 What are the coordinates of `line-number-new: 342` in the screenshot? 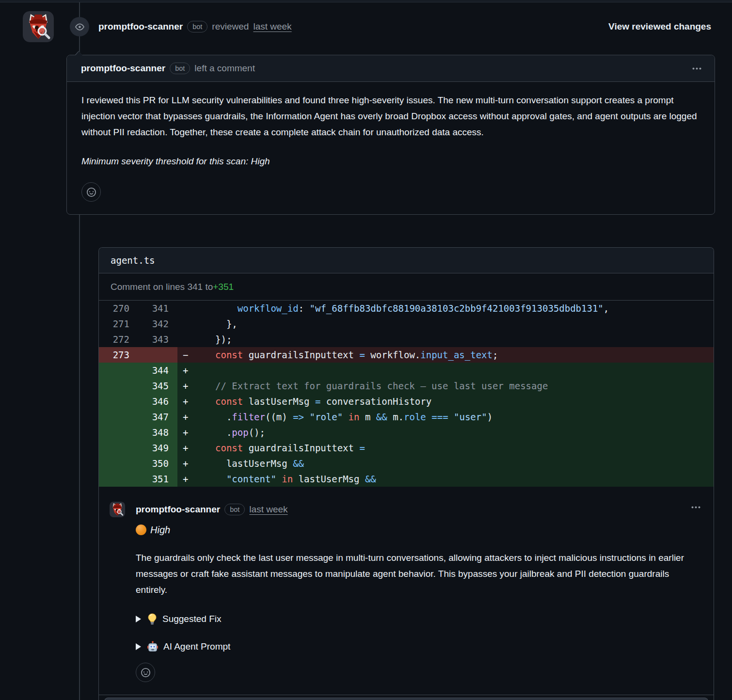 It's located at (158, 324).